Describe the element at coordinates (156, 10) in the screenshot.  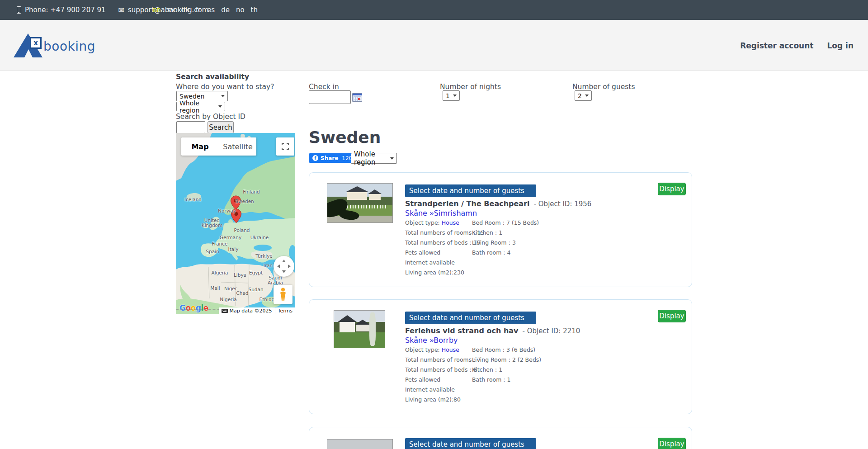
I see `lang-en: en` at that location.